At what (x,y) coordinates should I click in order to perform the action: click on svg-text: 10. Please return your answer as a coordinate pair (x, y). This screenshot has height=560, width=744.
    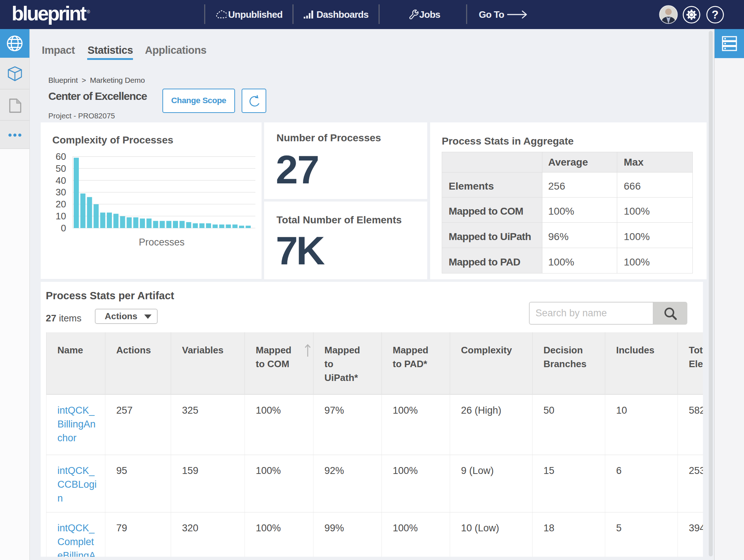
    Looking at the image, I should click on (61, 216).